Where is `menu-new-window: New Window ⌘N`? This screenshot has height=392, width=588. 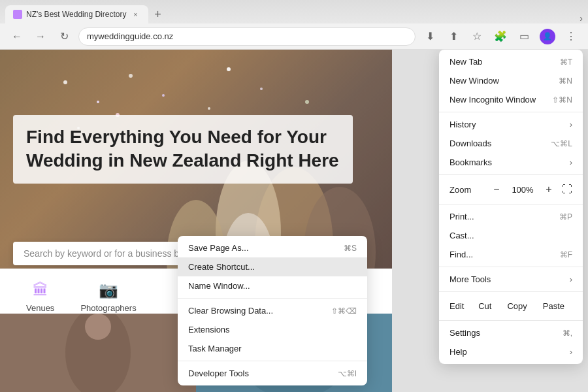 menu-new-window: New Window ⌘N is located at coordinates (511, 81).